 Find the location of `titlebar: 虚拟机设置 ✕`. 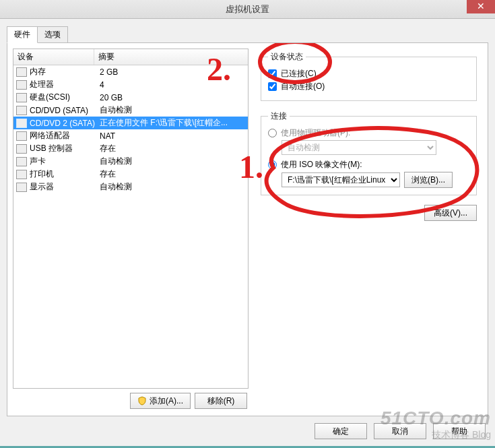

titlebar: 虚拟机设置 ✕ is located at coordinates (248, 9).